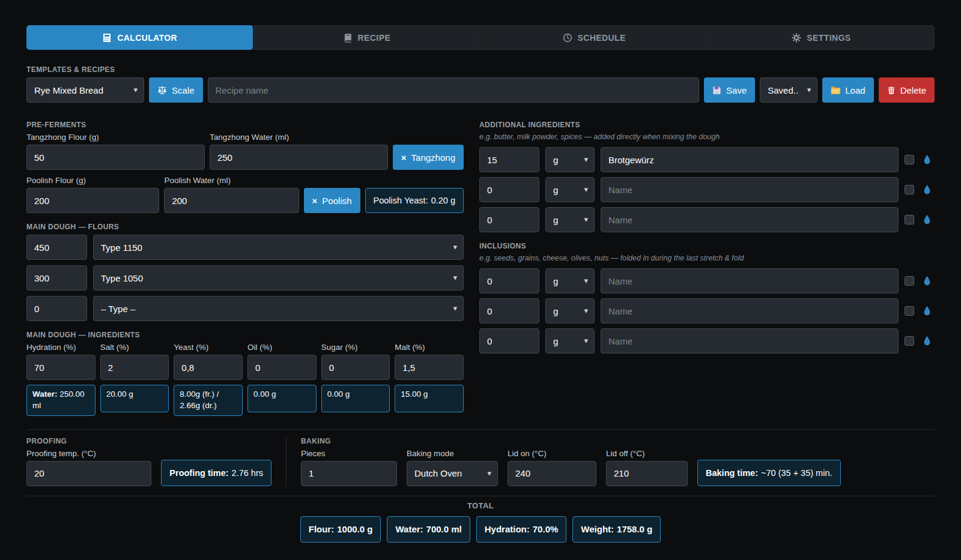  Describe the element at coordinates (452, 474) in the screenshot. I see `baking-mode-select: Dutch Oven` at that location.